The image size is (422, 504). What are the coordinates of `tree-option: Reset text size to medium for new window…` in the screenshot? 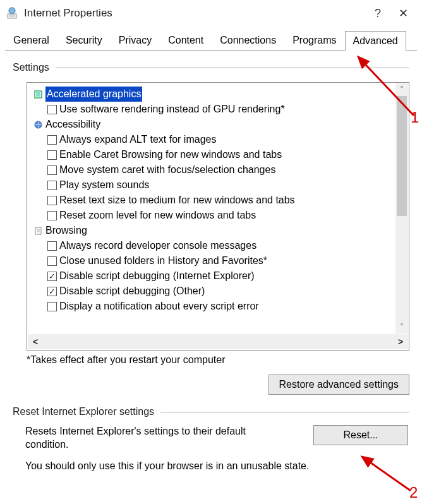 It's located at (214, 200).